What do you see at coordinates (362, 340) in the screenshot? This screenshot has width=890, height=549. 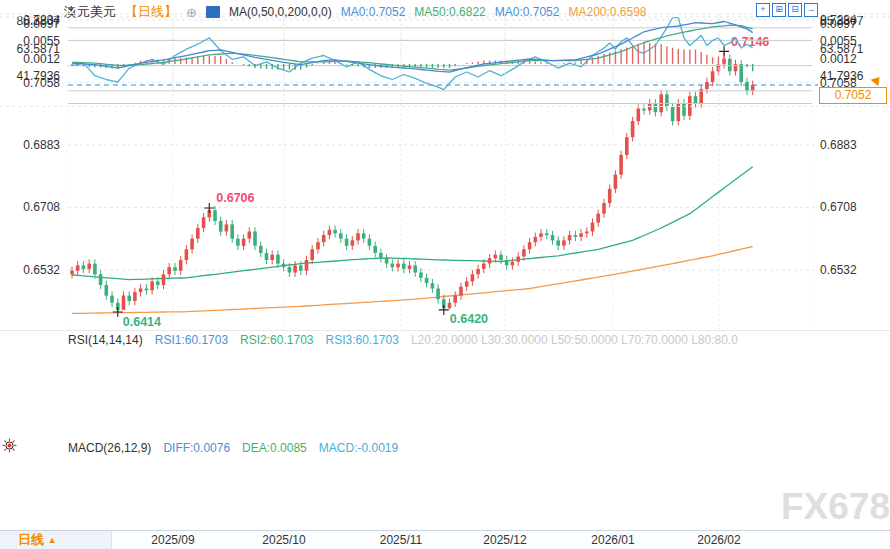 I see `rsi3-value: RSI3:60.1703` at bounding box center [362, 340].